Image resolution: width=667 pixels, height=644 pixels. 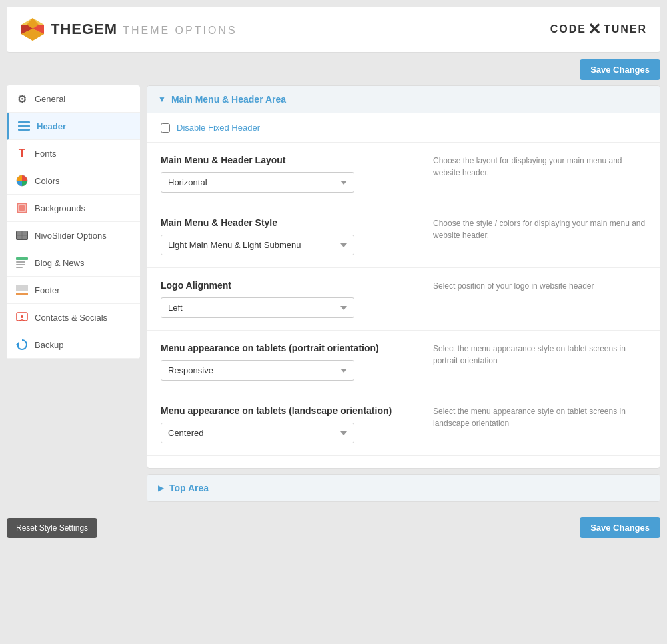 I want to click on sidebar-item-blognews: Blog & News, so click(x=73, y=263).